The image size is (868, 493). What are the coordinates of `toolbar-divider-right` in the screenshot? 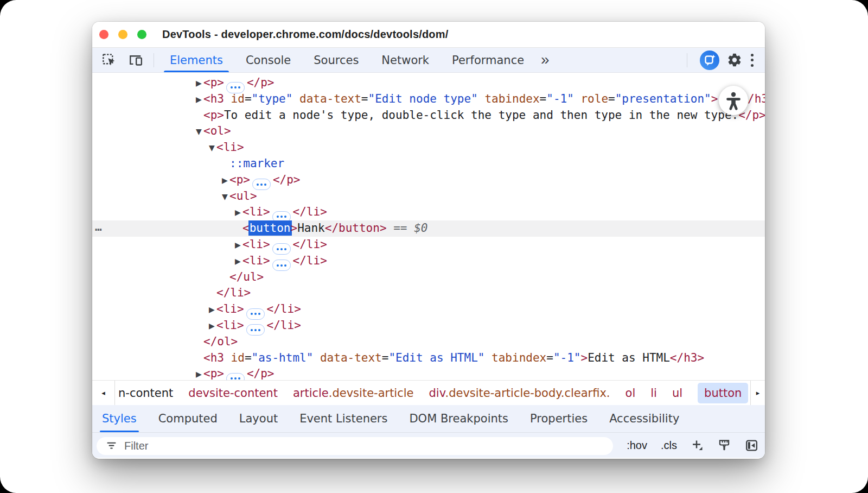 It's located at (687, 60).